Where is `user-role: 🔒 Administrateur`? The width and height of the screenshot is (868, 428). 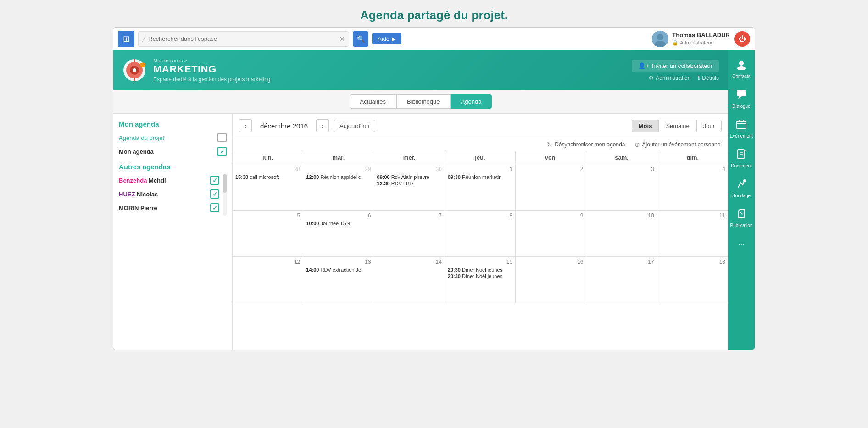 user-role: 🔒 Administrateur is located at coordinates (701, 43).